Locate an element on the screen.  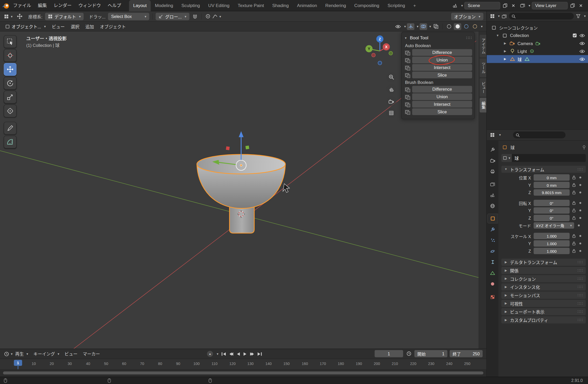
sidebar-tab-view: ビュー is located at coordinates (483, 88).